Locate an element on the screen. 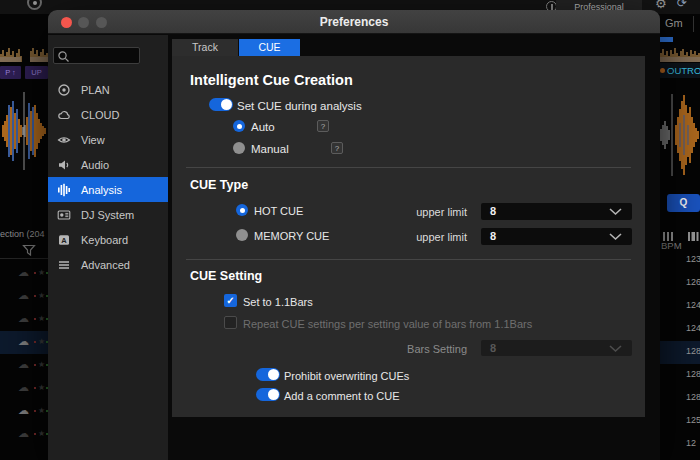 The image size is (700, 460). background-left-strip: P ↑ UP ection (204 ☁★ ☁★ ☁★ is located at coordinates (24, 230).